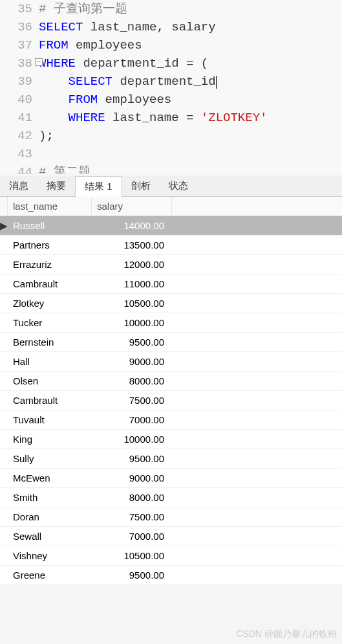 The width and height of the screenshot is (342, 644). I want to click on cell-last-name: Olsen, so click(50, 381).